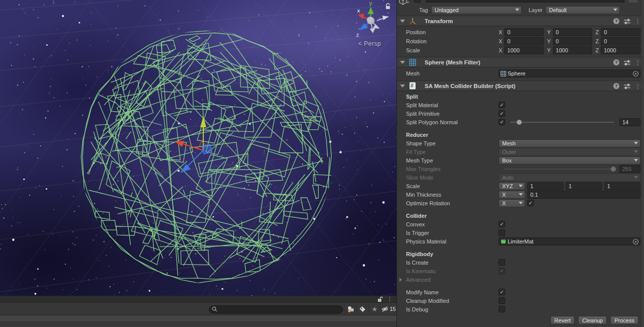  What do you see at coordinates (520, 271) in the screenshot?
I see `row-is-kinematic: Is Kinematic✓` at bounding box center [520, 271].